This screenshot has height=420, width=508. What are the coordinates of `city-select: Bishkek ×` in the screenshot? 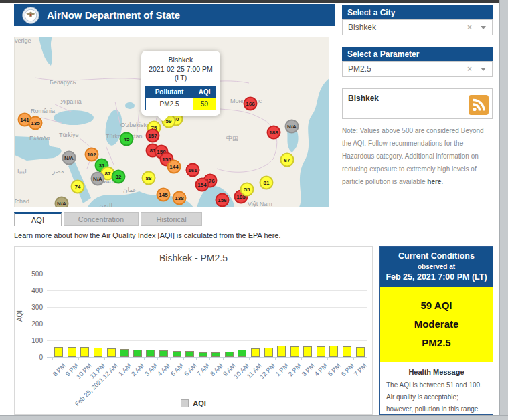 It's located at (418, 27).